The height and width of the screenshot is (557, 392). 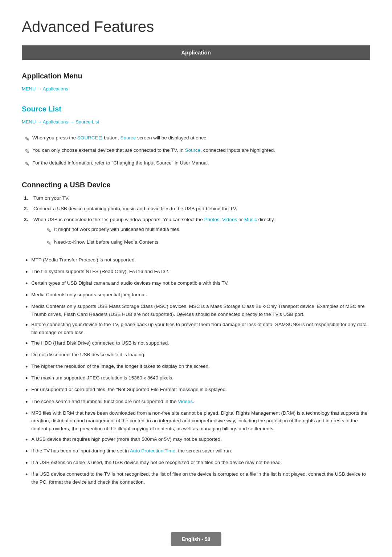 I want to click on usb-step-1: 1. Turn on your TV., so click(x=197, y=198).